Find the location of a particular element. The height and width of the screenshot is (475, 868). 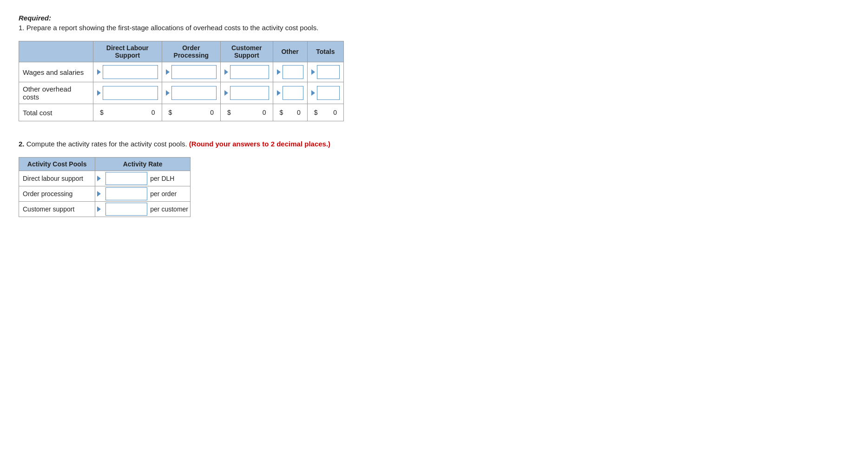

cs-rate-arrow is located at coordinates (99, 209).